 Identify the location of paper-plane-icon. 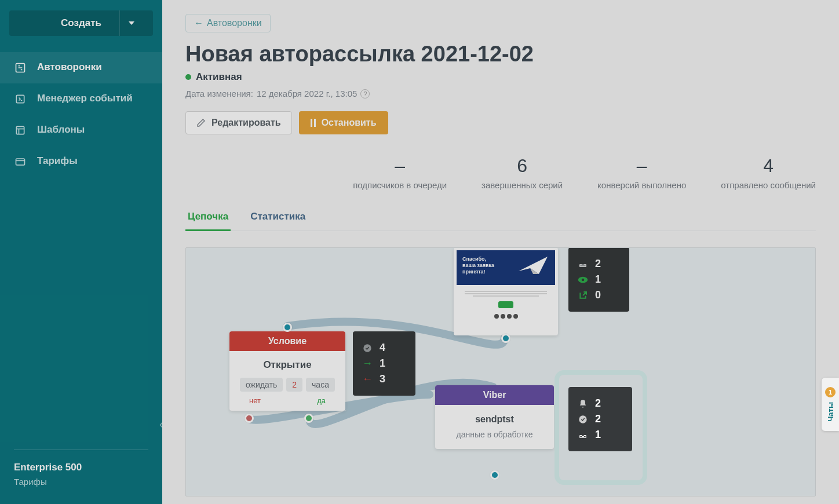
(533, 265).